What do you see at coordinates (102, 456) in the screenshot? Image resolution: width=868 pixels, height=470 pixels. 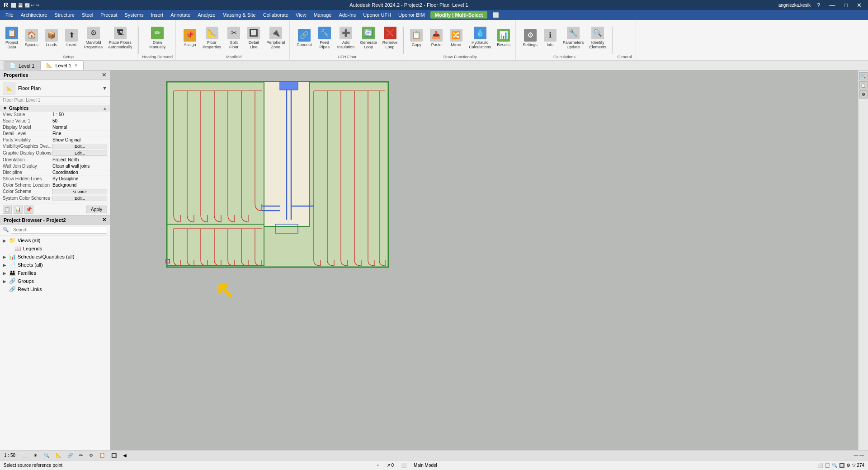 I see `bt-view-8: 📋` at bounding box center [102, 456].